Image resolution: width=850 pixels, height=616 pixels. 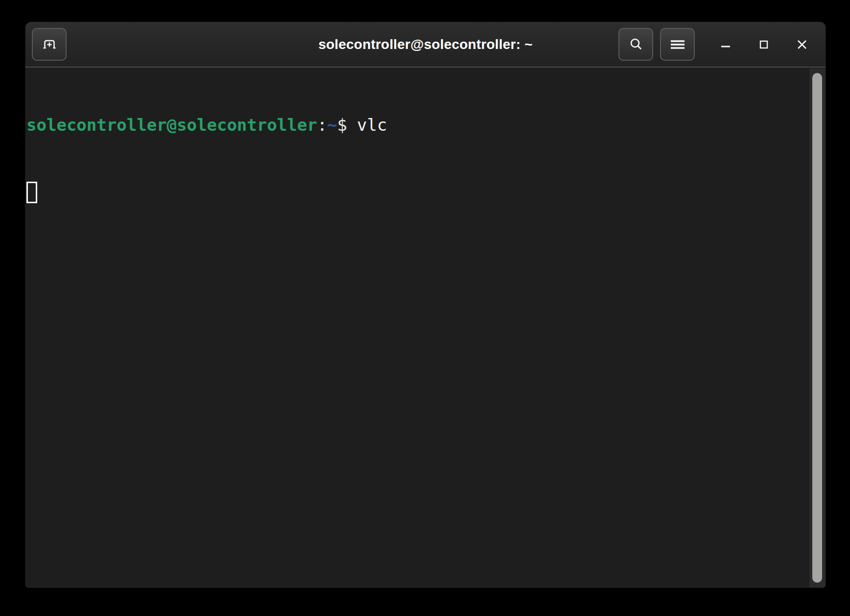 I want to click on prompt-user-host: solecontroller@solecontroller, so click(x=172, y=125).